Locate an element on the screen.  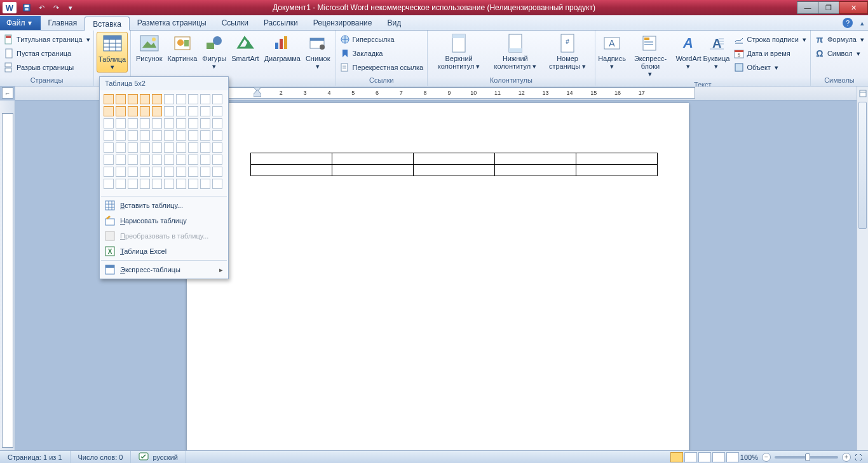
equation-button: πФормула▾ is located at coordinates (839, 39).